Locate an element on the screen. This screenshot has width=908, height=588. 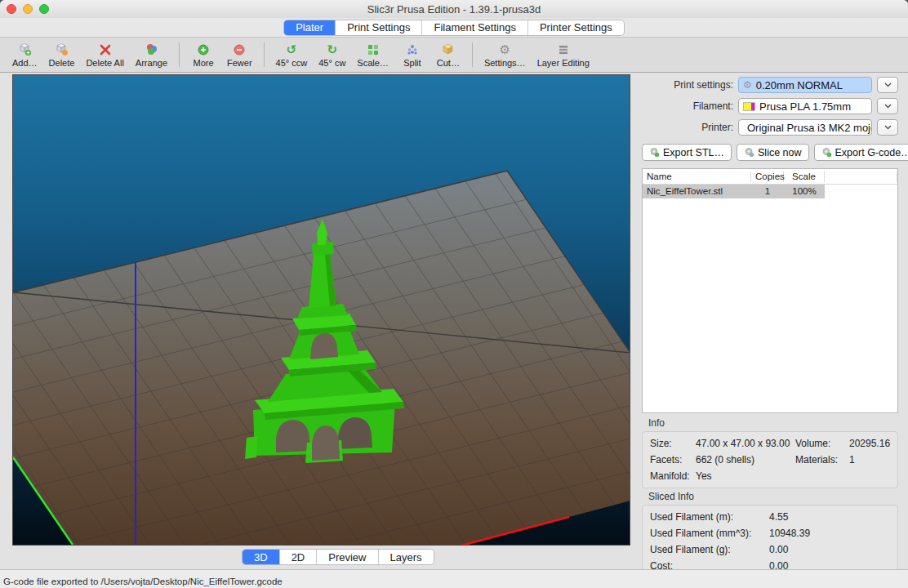
manifold-value: Yes is located at coordinates (746, 476).